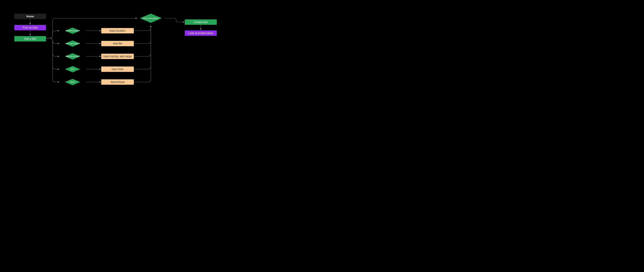 The height and width of the screenshot is (272, 644). What do you see at coordinates (30, 39) in the screenshot?
I see `node-add-a-title: Add a title` at bounding box center [30, 39].